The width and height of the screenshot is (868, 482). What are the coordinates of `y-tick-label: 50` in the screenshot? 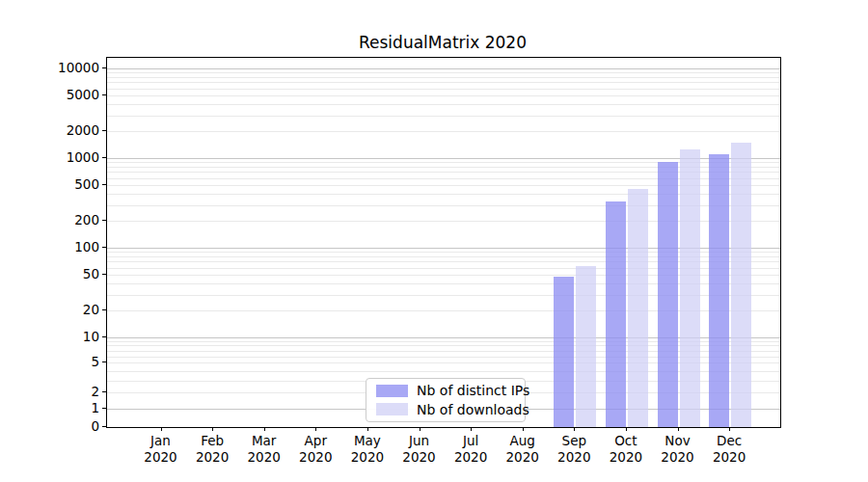 It's located at (51, 274).